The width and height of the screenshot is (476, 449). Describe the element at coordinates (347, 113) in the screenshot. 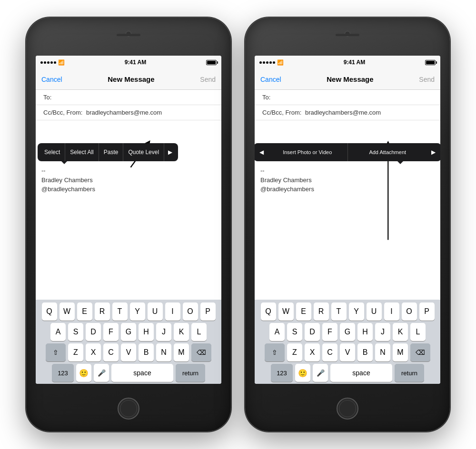

I see `from-row-2: Cc/Bcc, From: bradleychambers@me.com` at that location.